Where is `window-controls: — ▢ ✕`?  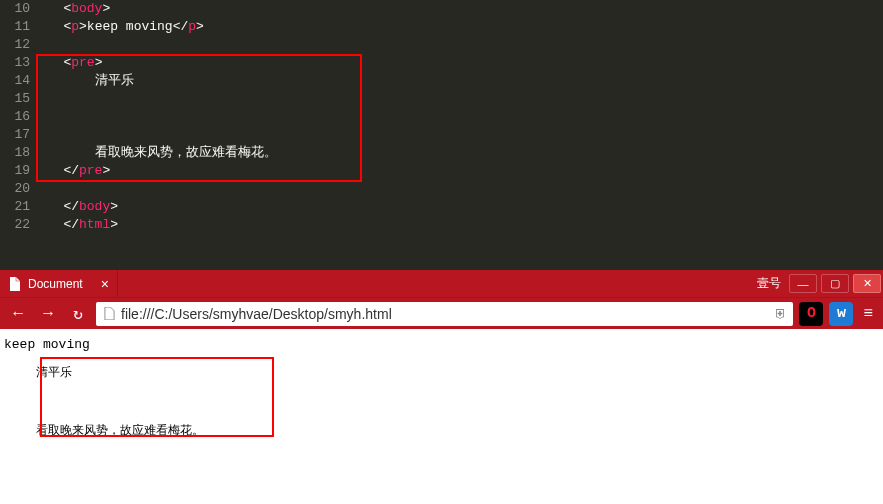 window-controls: — ▢ ✕ is located at coordinates (835, 284).